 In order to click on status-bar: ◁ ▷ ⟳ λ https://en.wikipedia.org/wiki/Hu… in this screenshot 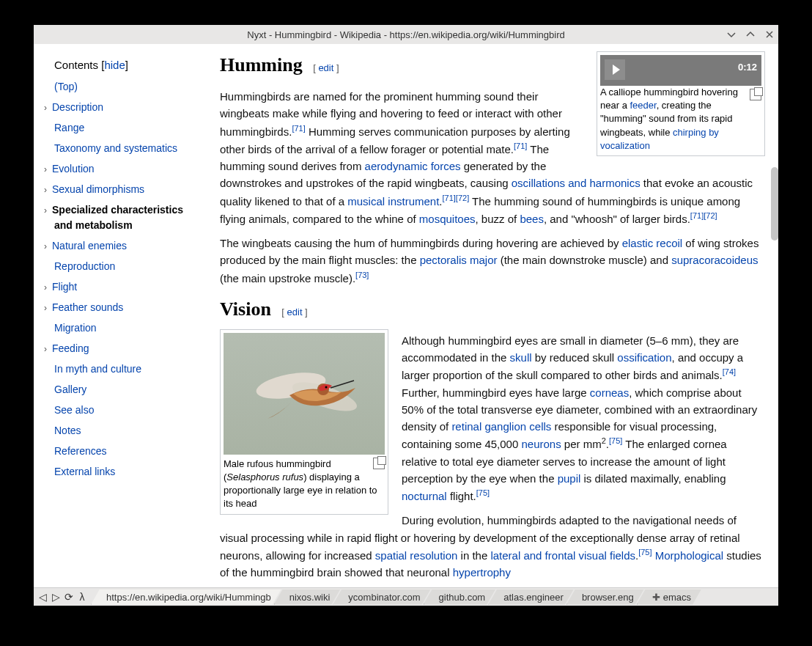, I will do `click(406, 597)`.